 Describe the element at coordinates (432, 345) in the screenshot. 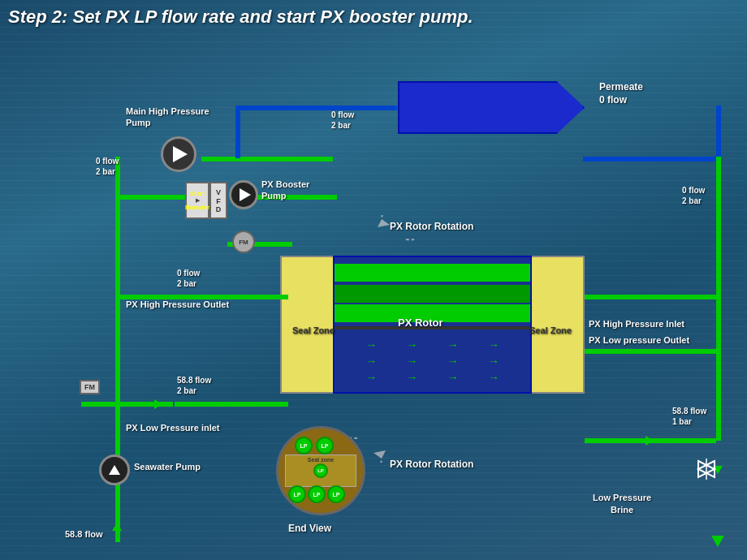

I see `rotor-flow-arrows: → → → →` at that location.